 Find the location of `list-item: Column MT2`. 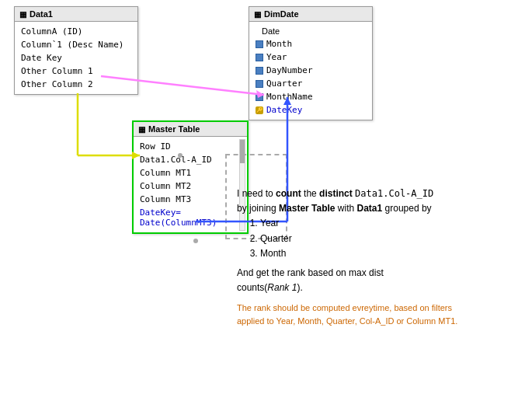

list-item: Column MT2 is located at coordinates (188, 187).